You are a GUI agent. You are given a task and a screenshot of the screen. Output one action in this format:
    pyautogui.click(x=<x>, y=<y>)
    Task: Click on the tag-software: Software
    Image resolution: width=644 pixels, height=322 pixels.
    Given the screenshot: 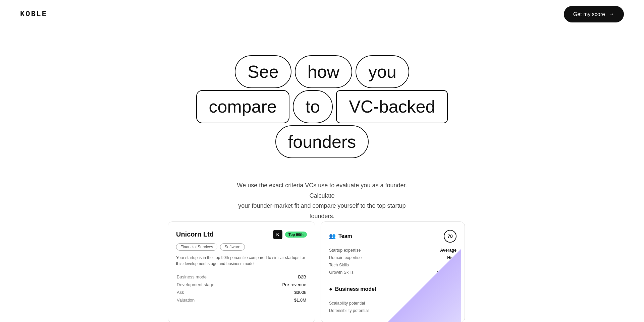 What is the action you would take?
    pyautogui.click(x=232, y=247)
    